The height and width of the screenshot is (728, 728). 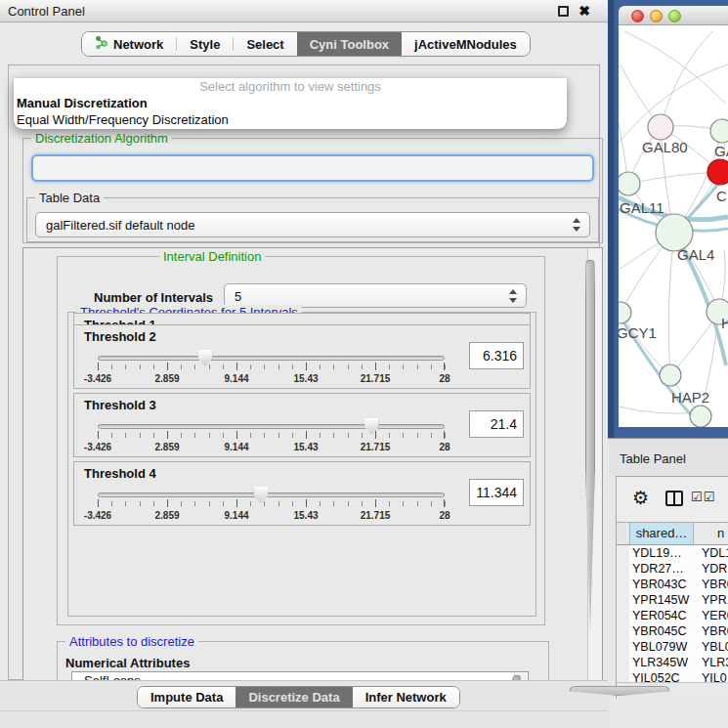 What do you see at coordinates (674, 16) in the screenshot?
I see `zoom-traffic-light-icon` at bounding box center [674, 16].